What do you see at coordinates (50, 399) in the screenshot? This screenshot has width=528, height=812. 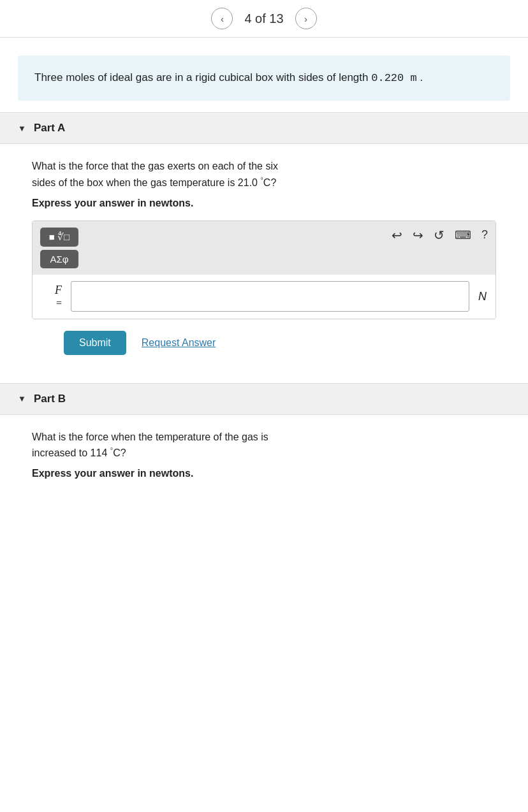 I see `part-b-label: Part B` at bounding box center [50, 399].